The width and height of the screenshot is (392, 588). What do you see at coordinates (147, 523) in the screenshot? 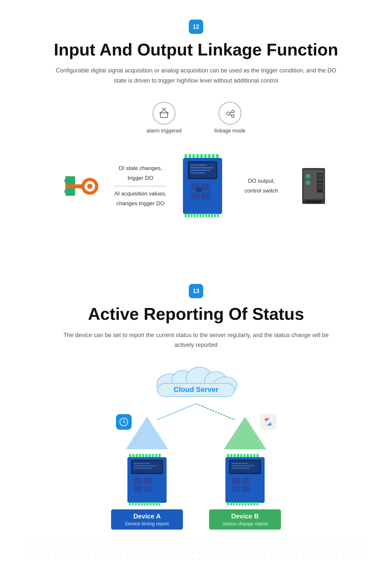
I see `device-a-desc: Device timing report` at bounding box center [147, 523].